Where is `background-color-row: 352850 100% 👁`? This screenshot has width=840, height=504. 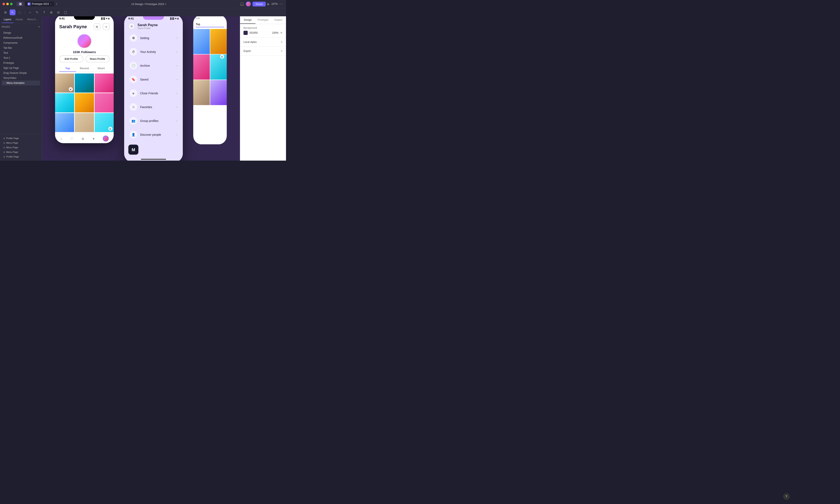
background-color-row: 352850 100% 👁 is located at coordinates (263, 33).